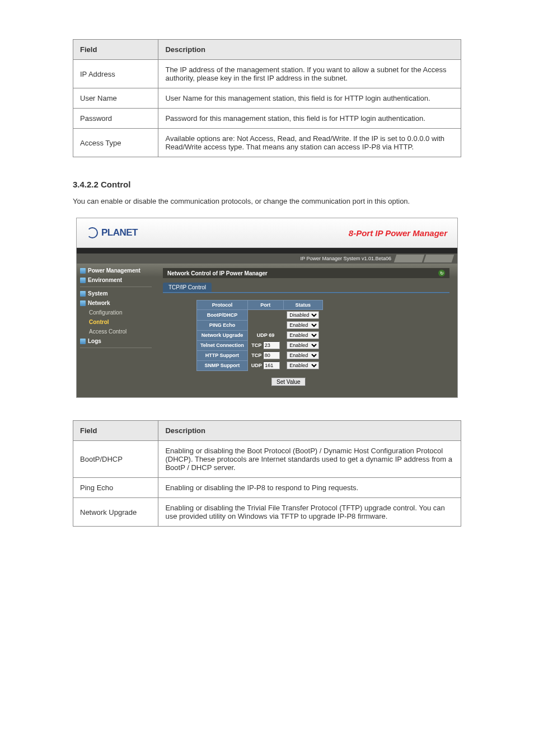 Image resolution: width=534 pixels, height=756 pixels. Describe the element at coordinates (267, 98) in the screenshot. I see `config-description-table: Field Description IP Address The IP addr…` at that location.